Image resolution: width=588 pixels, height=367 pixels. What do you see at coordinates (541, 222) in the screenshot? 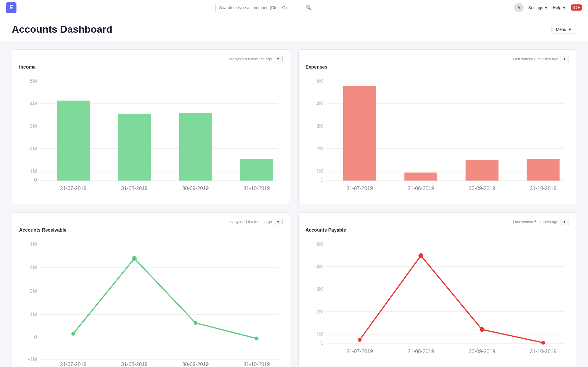
I see `payable-sync-label: Last synced 6 minutes ago ▼` at bounding box center [541, 222].